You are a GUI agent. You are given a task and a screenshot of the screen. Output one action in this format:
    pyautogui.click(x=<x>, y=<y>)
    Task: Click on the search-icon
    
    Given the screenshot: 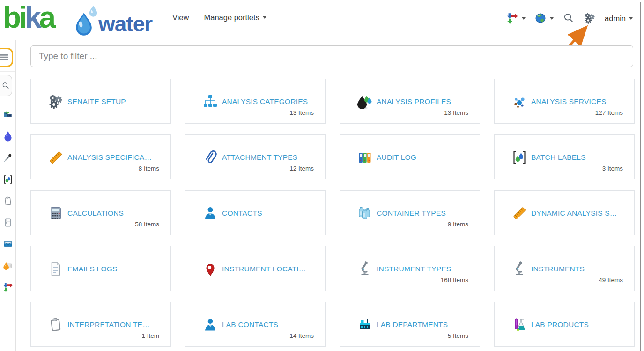 What is the action you would take?
    pyautogui.click(x=569, y=18)
    